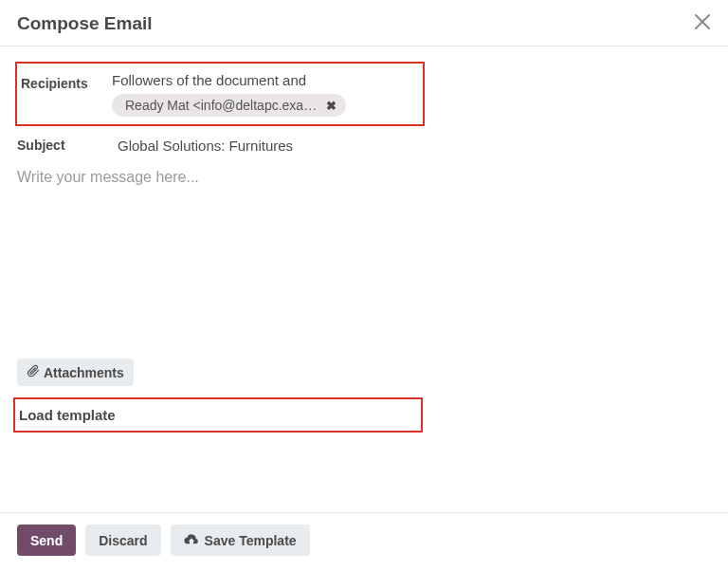  Describe the element at coordinates (76, 372) in the screenshot. I see `attachments-button: Attachments` at that location.